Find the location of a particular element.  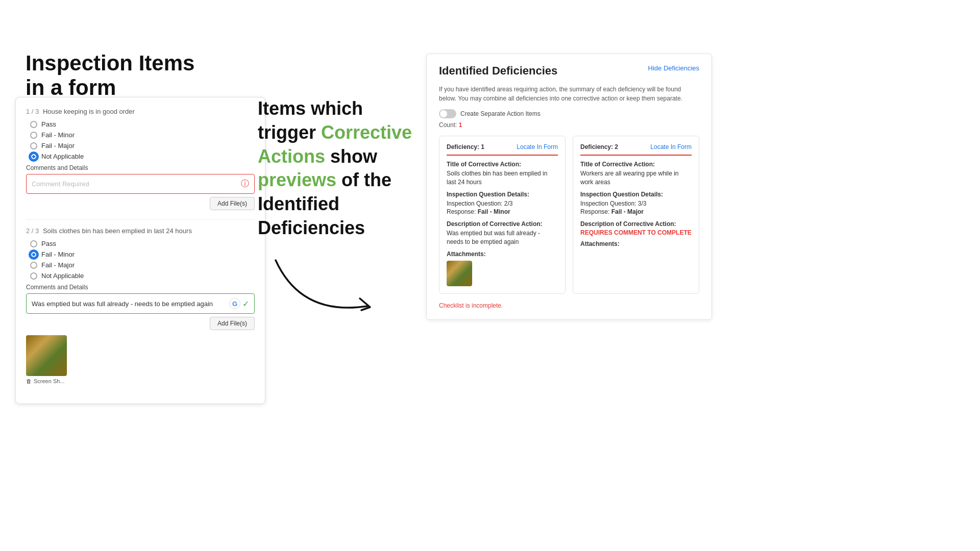

curve-arrow is located at coordinates (327, 288).